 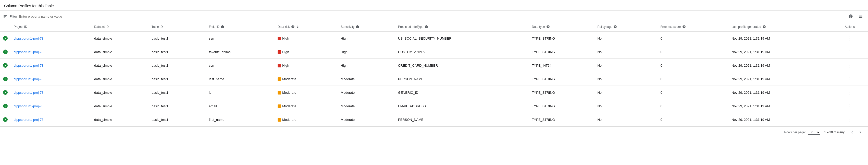 I want to click on th-sensitivity: Sensitivity, so click(x=366, y=27).